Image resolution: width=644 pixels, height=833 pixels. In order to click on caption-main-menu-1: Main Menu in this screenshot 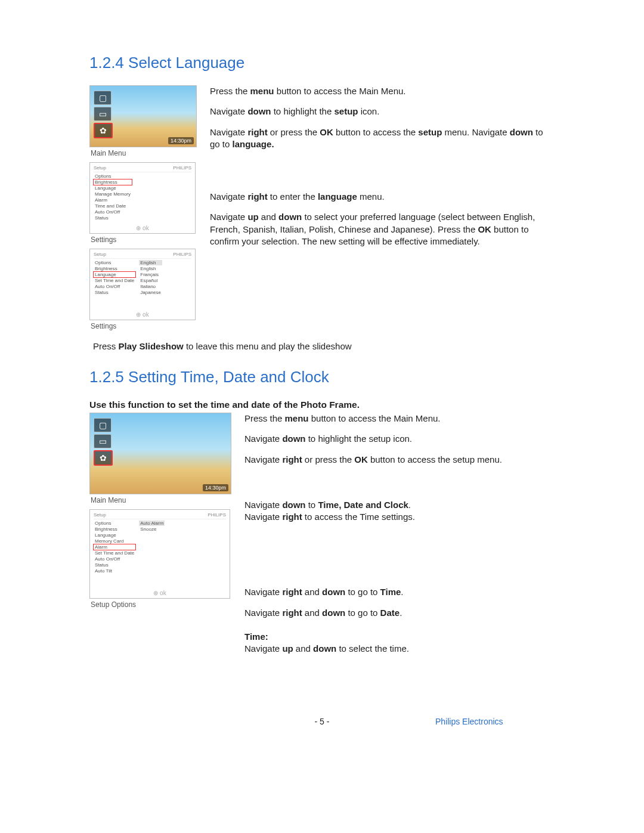, I will do `click(144, 153)`.